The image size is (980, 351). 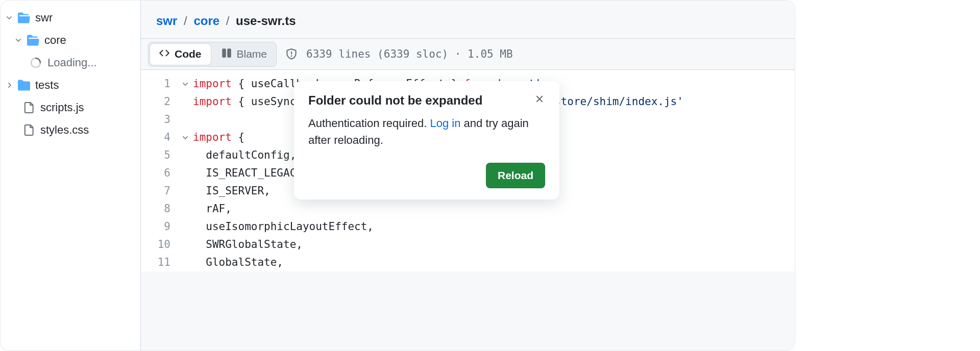 What do you see at coordinates (55, 40) in the screenshot?
I see `tree-label: core` at bounding box center [55, 40].